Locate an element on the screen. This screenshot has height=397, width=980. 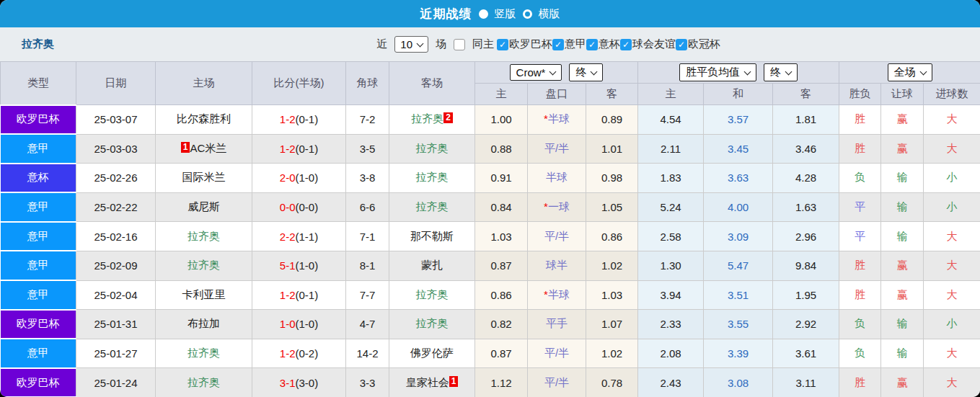
avg-lose: 9.84 is located at coordinates (806, 265).